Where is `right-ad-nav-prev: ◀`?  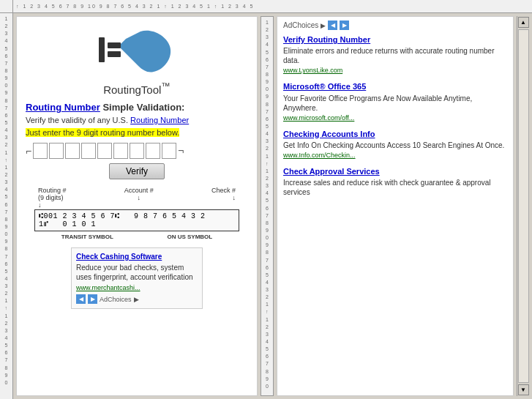 right-ad-nav-prev: ◀ is located at coordinates (332, 25).